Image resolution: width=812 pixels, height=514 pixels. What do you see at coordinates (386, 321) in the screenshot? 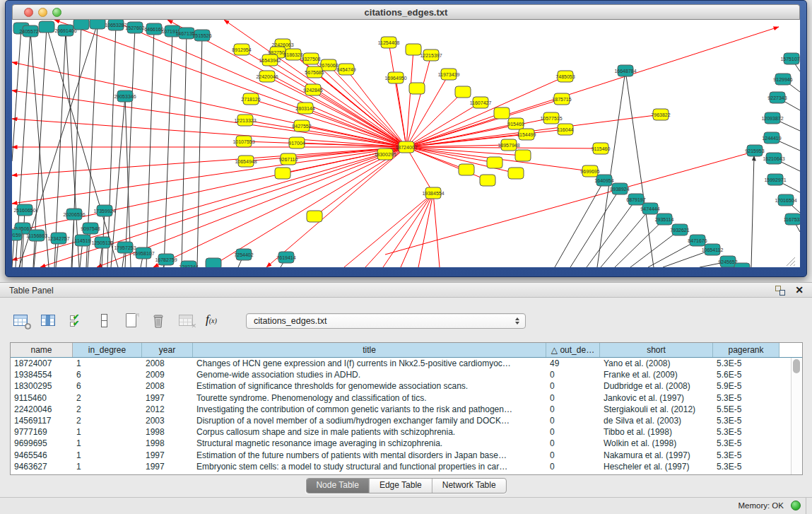
I see `table-selector-dropdown: citations_edges.txt` at bounding box center [386, 321].